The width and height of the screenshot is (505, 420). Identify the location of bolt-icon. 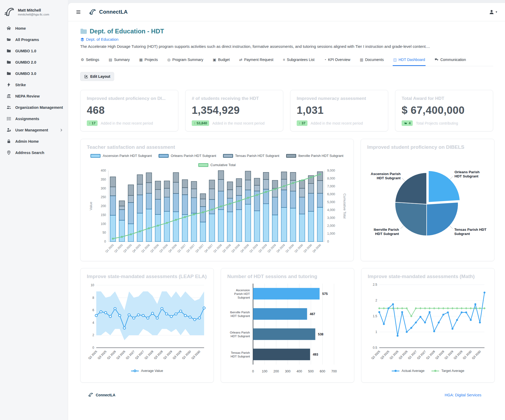
(9, 85).